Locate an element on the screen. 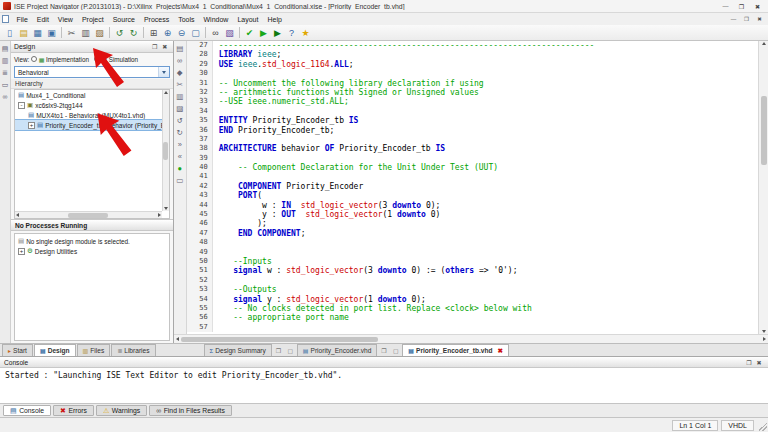  menu-item-process: Process is located at coordinates (156, 19).